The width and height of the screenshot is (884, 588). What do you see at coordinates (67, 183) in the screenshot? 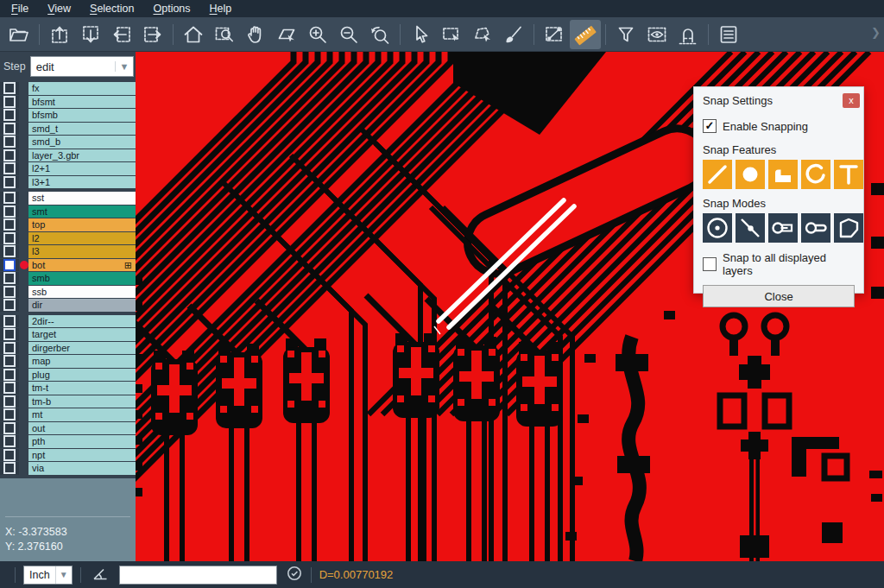
I see `layer-row-l3+1: l3+1` at bounding box center [67, 183].